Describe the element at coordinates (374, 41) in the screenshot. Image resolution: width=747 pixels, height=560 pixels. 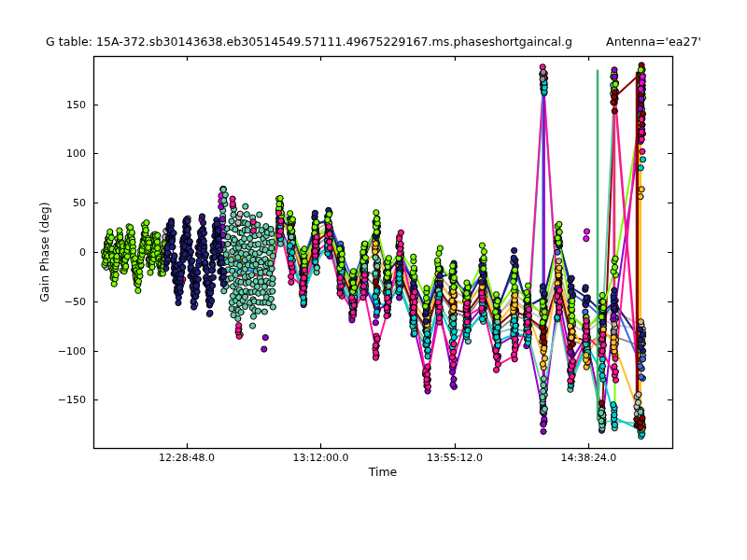
I see `figure-title: G table: 15A-372.sb30143638.eb30514549.5…` at that location.